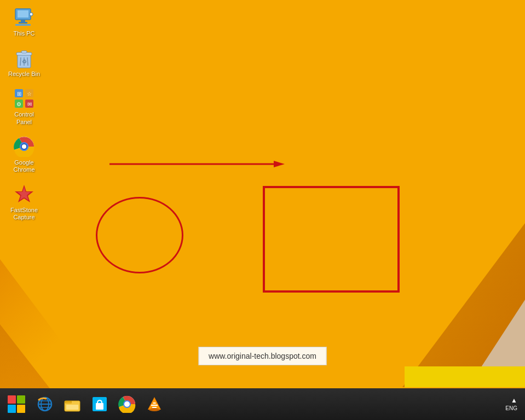  I want to click on annotation-circle, so click(140, 235).